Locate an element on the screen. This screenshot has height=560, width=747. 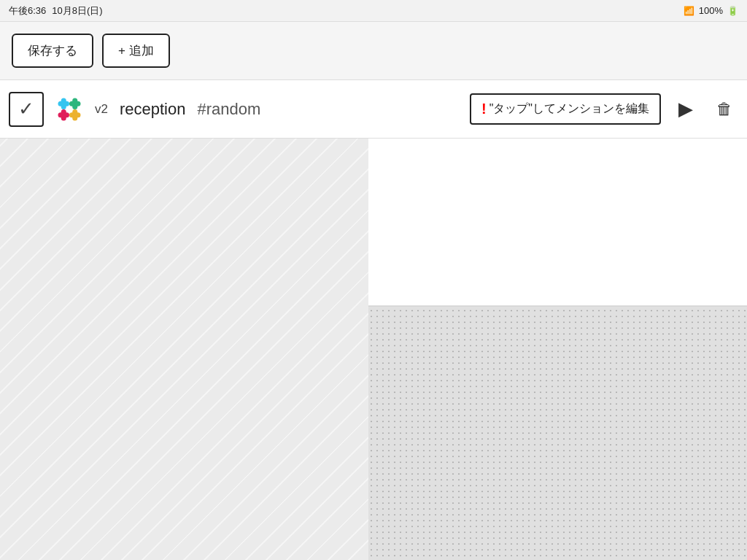
mention-edit-label: "タップ"してメンションを編集 is located at coordinates (569, 109).